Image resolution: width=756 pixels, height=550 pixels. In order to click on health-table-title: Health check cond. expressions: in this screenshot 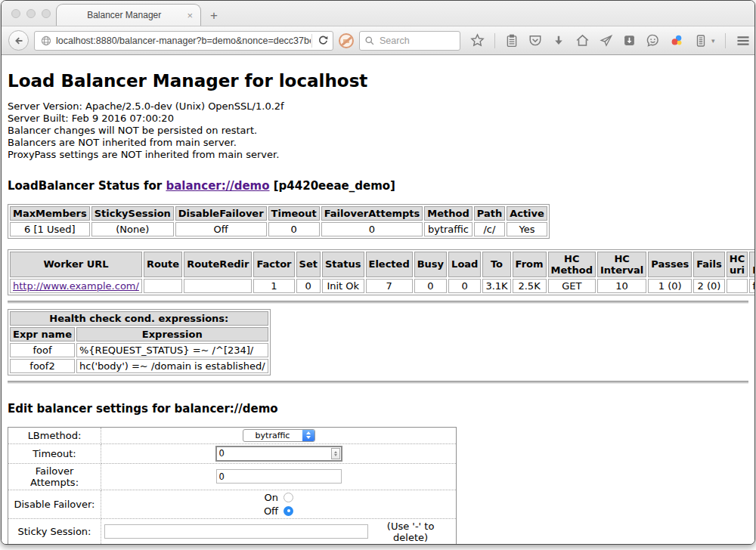, I will do `click(139, 319)`.